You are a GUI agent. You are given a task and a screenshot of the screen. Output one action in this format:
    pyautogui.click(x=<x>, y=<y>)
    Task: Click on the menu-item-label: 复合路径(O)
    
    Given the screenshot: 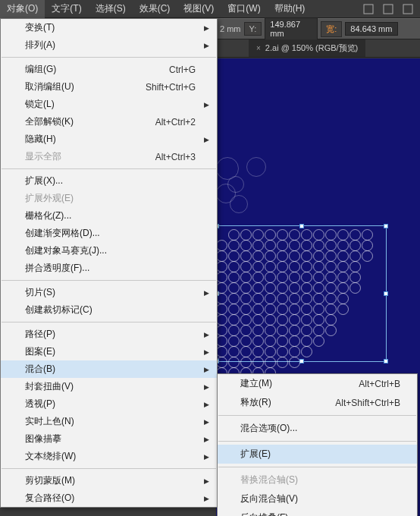 What is the action you would take?
    pyautogui.click(x=50, y=498)
    